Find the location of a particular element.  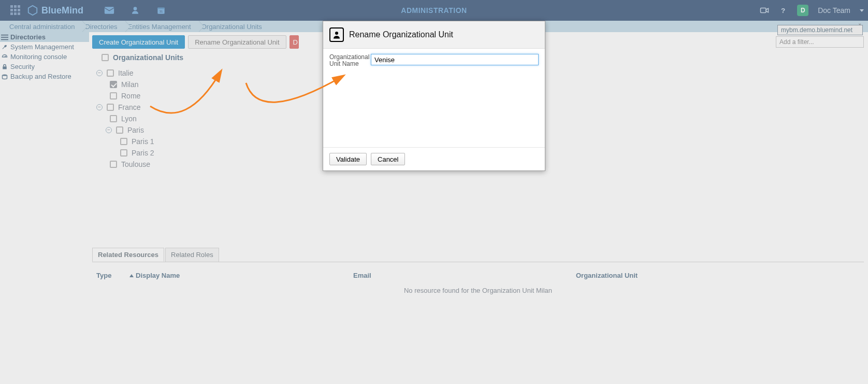

validate-button: Validate is located at coordinates (348, 159).